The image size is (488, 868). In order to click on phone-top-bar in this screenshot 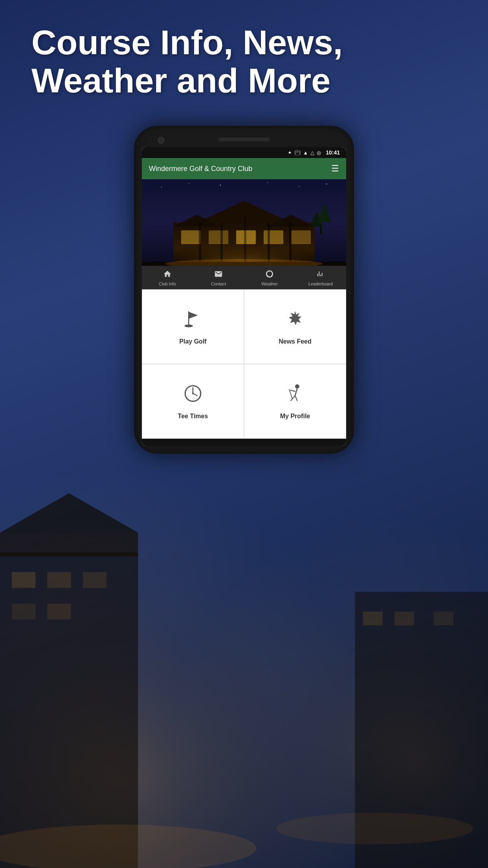, I will do `click(244, 140)`.